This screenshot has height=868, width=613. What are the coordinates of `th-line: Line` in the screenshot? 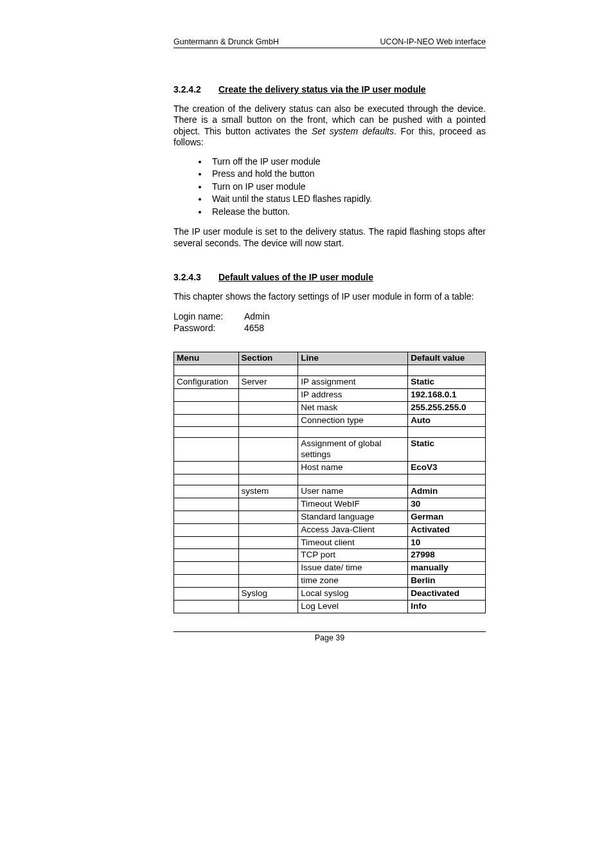 It's located at (353, 359).